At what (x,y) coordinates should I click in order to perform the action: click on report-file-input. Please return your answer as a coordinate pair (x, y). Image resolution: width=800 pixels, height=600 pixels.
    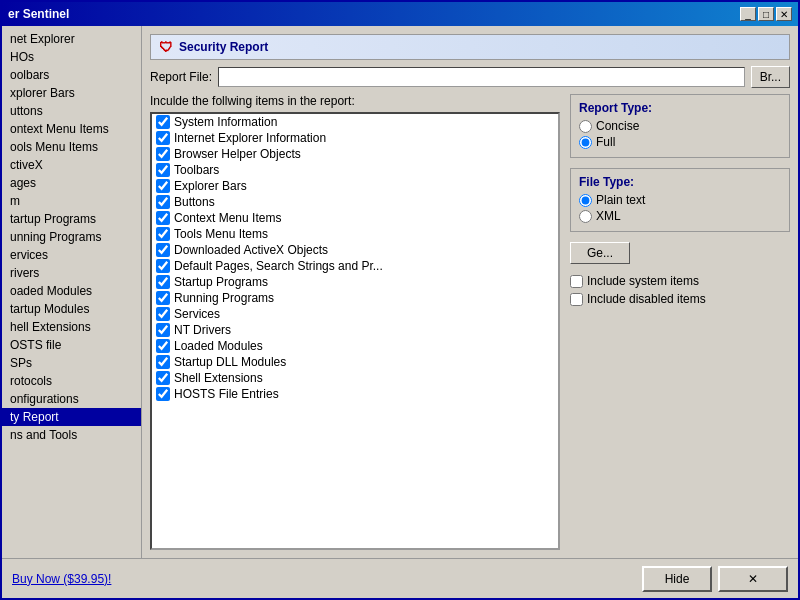
    Looking at the image, I should click on (482, 77).